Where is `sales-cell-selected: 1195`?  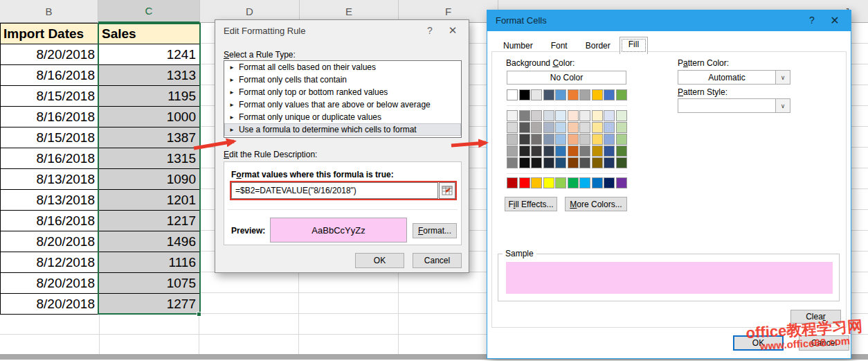
sales-cell-selected: 1195 is located at coordinates (150, 96).